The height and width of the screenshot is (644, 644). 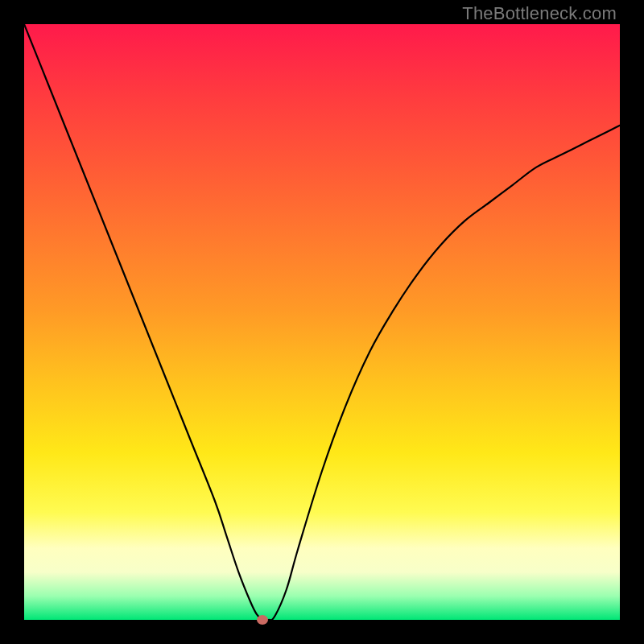 What do you see at coordinates (262, 620) in the screenshot?
I see `minimum-marker` at bounding box center [262, 620].